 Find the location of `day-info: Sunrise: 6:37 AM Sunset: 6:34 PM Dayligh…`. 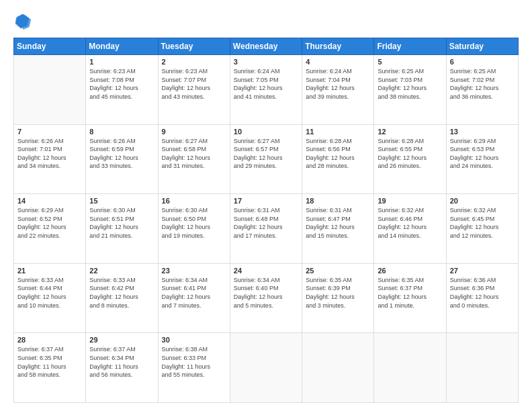

day-info: Sunrise: 6:37 AM Sunset: 6:34 PM Dayligh… is located at coordinates (122, 362).